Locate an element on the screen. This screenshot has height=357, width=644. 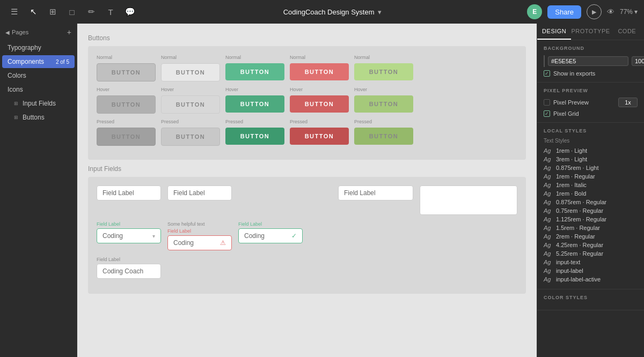
tab-prototype: PROTOTYPE is located at coordinates (590, 32).